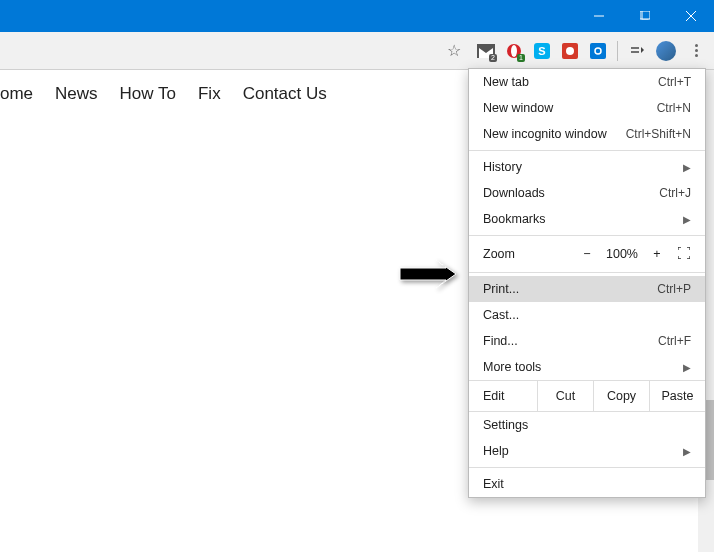  What do you see at coordinates (16, 94) in the screenshot?
I see `nav-home: ome` at bounding box center [16, 94].